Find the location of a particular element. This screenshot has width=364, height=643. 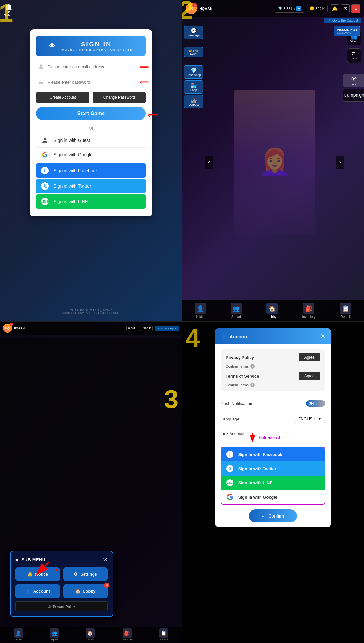

nikke-nav-label: Nikke is located at coordinates (201, 317).